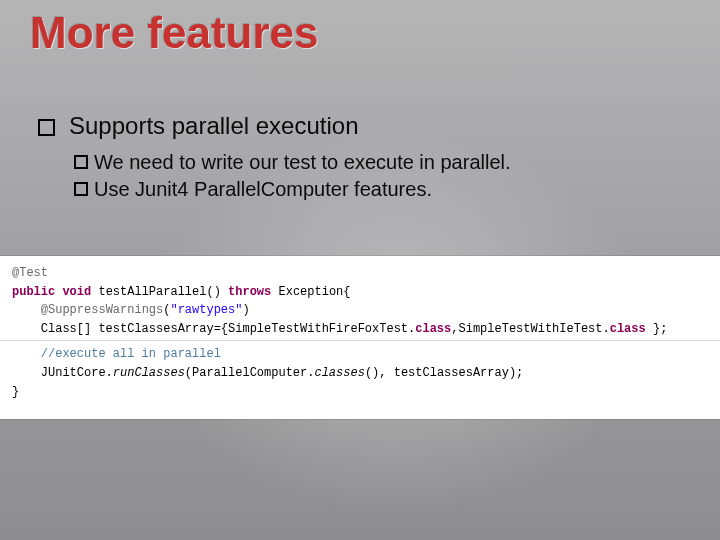 The image size is (720, 540). I want to click on code-token: };, so click(657, 329).